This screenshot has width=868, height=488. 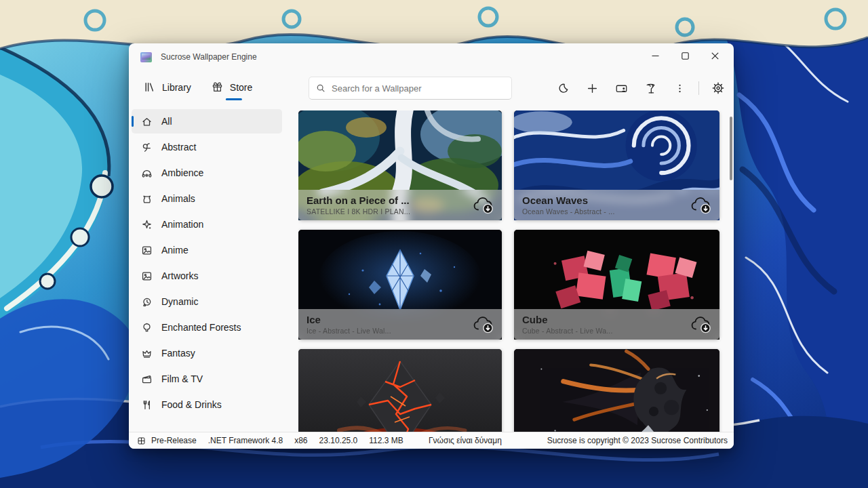 I want to click on library-icon, so click(x=149, y=87).